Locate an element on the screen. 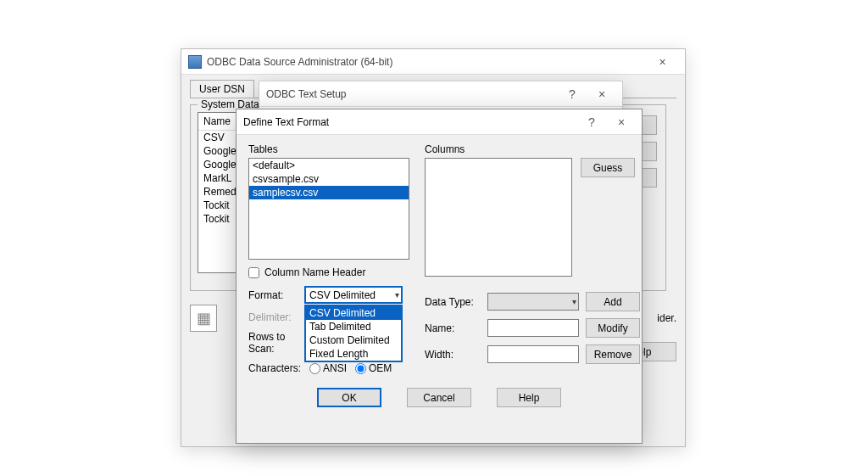 The width and height of the screenshot is (868, 476). oem-radio-input is located at coordinates (361, 368).